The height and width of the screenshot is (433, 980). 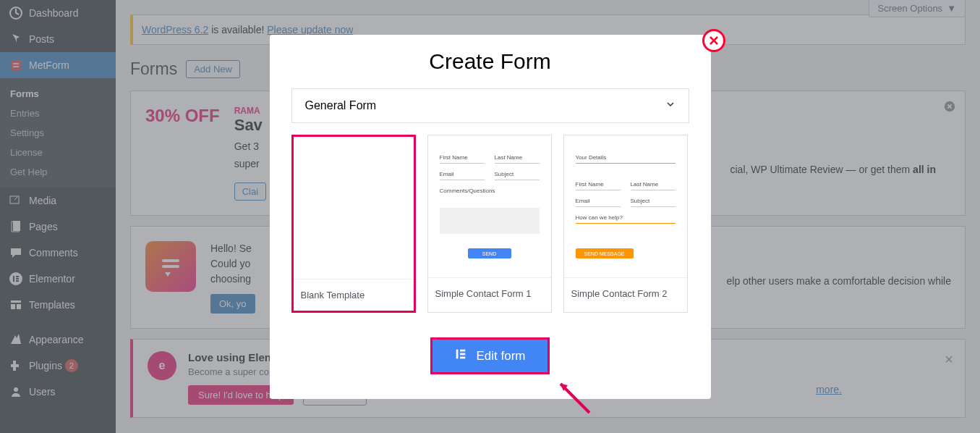 I want to click on form-type-select: General Form, so click(x=490, y=106).